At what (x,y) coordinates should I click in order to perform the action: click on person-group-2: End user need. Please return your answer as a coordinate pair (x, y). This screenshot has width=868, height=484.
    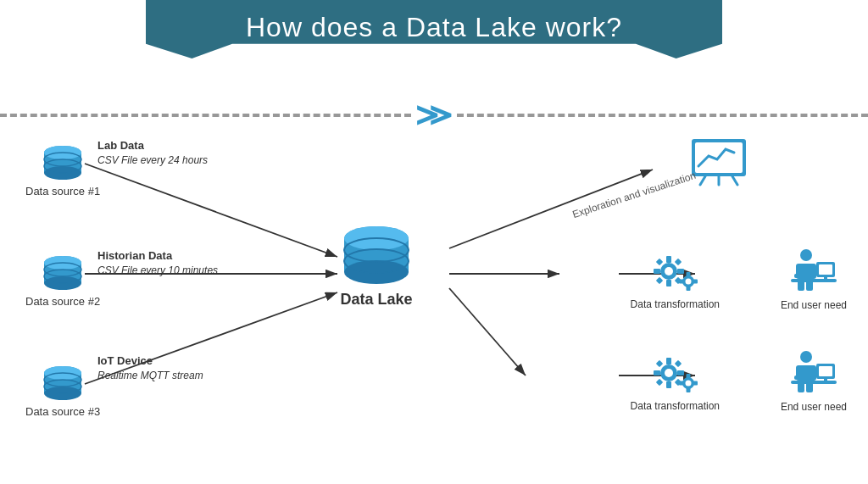
    Looking at the image, I should click on (814, 381).